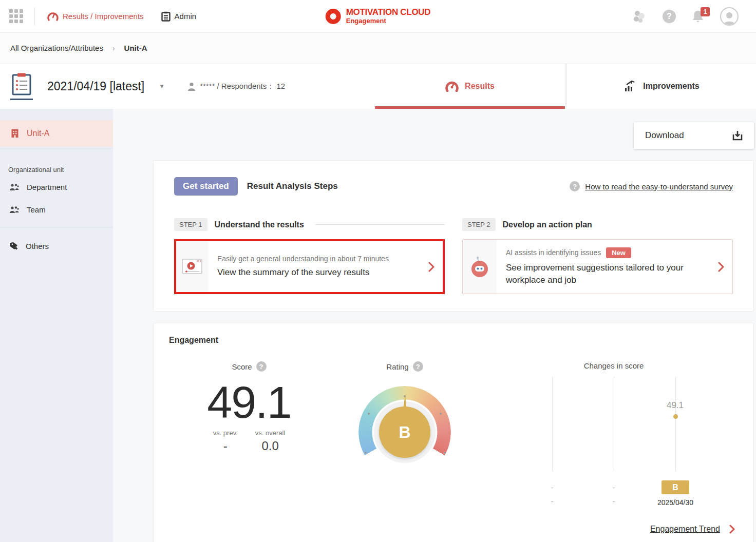 The height and width of the screenshot is (542, 756). I want to click on avatar, so click(729, 16).